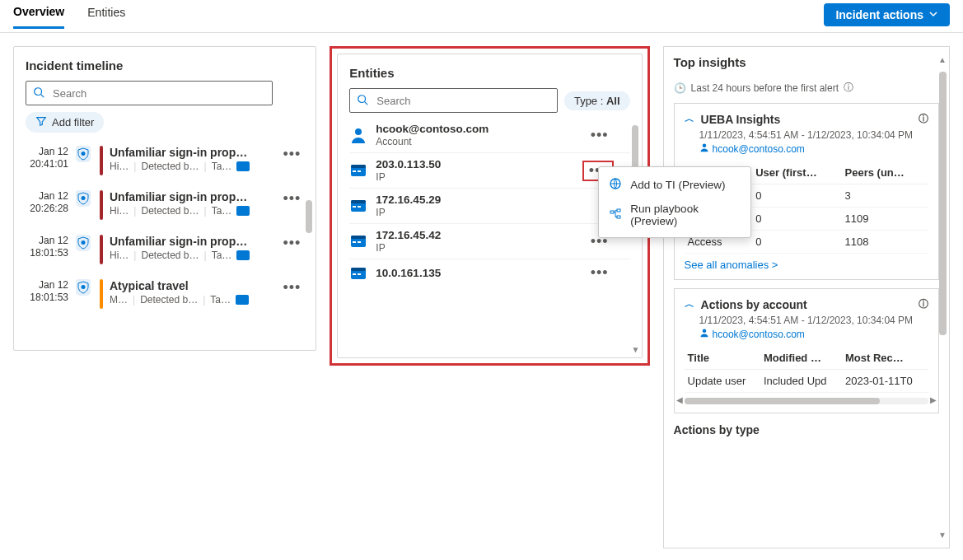  I want to click on cell-recent: 2023-01-11T0, so click(885, 381).